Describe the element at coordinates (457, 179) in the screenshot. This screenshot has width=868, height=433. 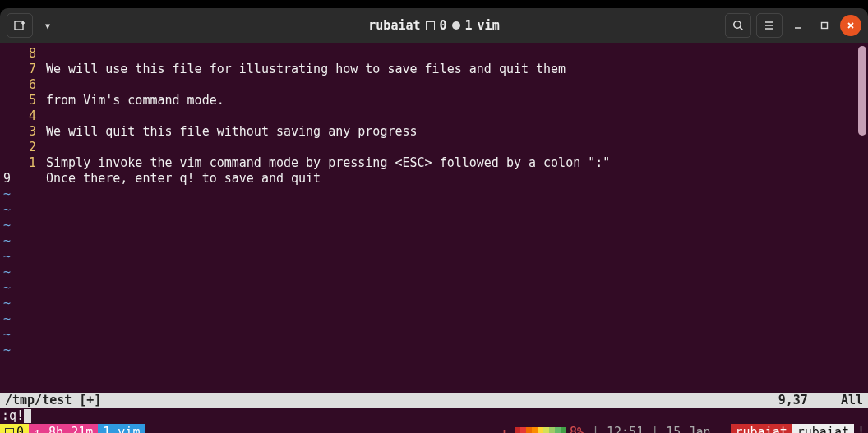
I see `editor-line: Once there, enter q! to save and quit` at that location.